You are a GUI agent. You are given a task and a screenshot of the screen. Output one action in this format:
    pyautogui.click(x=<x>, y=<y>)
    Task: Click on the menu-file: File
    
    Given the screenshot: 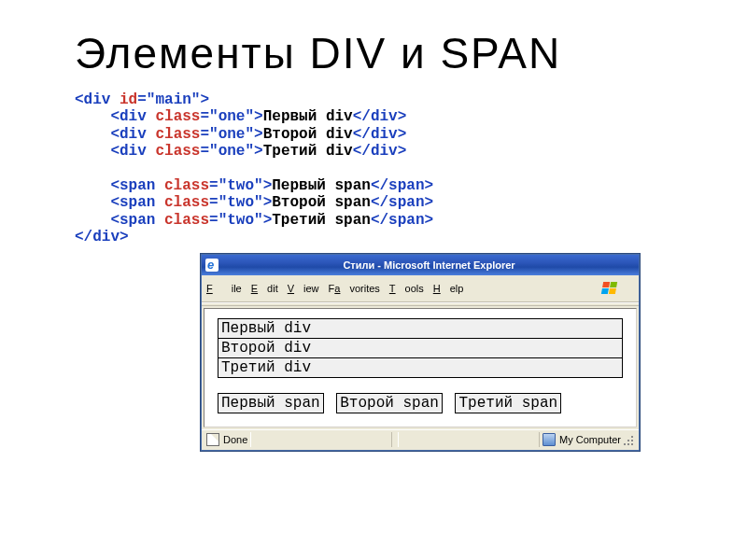 What is the action you would take?
    pyautogui.click(x=224, y=288)
    